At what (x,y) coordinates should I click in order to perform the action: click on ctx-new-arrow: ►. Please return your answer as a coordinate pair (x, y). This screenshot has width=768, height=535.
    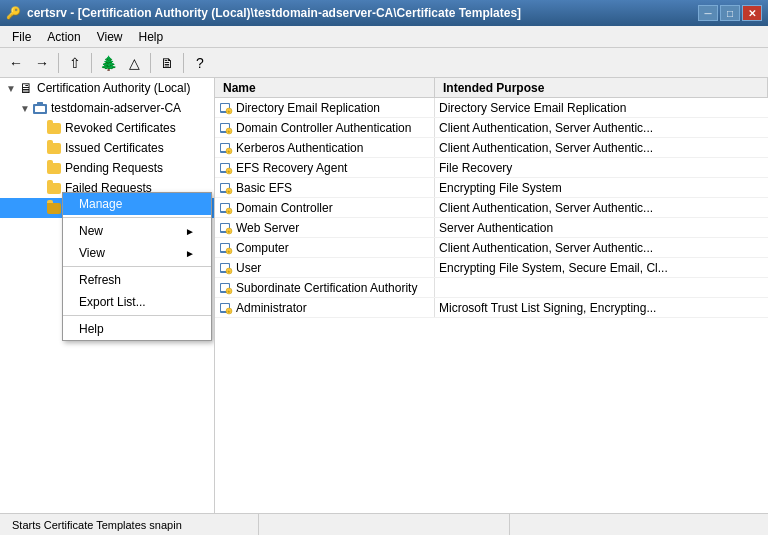
    Looking at the image, I should click on (190, 232).